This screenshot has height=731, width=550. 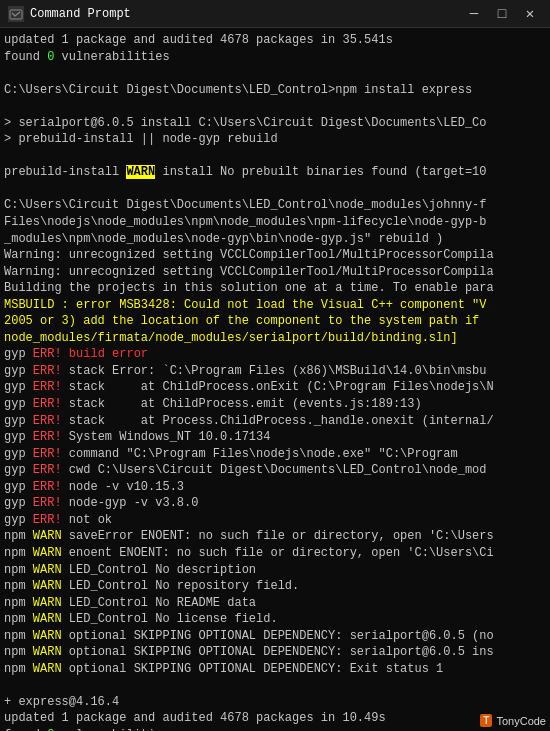 I want to click on terminal-line: node_modules/firmata/node_modules/serial…, so click(x=275, y=338).